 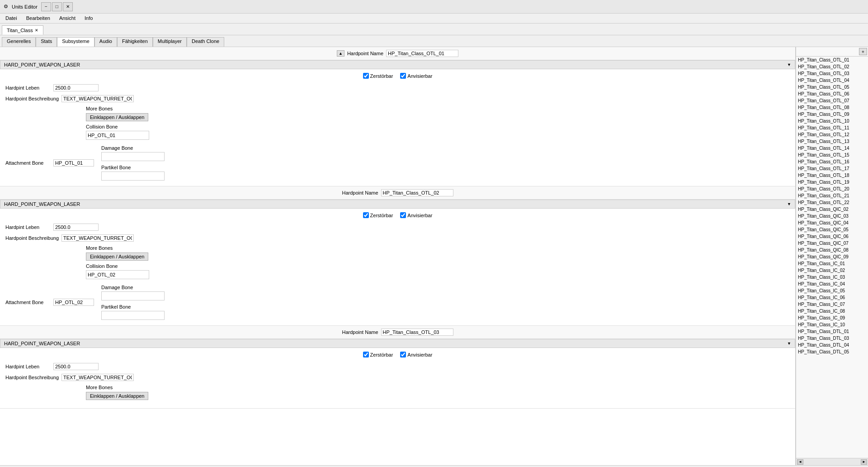 What do you see at coordinates (832, 100) in the screenshot?
I see `list-item: HP_Titan_Class_OTL_07` at bounding box center [832, 100].